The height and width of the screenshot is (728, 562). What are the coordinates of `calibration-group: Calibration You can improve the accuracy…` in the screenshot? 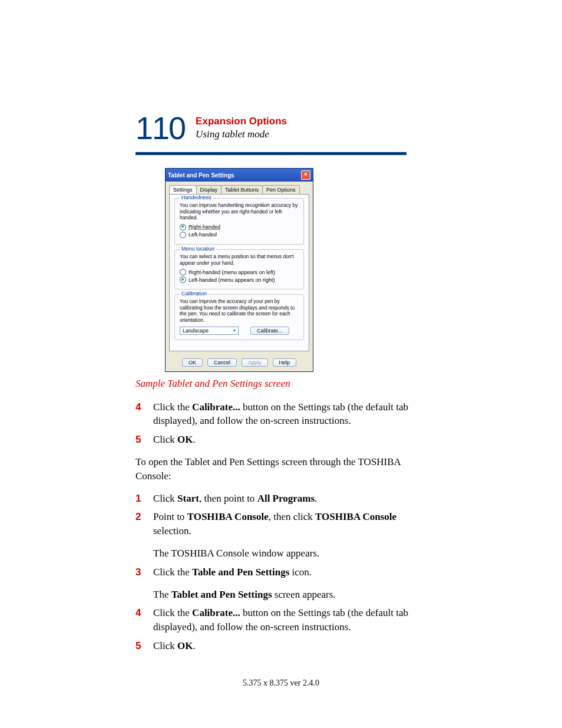 It's located at (239, 317).